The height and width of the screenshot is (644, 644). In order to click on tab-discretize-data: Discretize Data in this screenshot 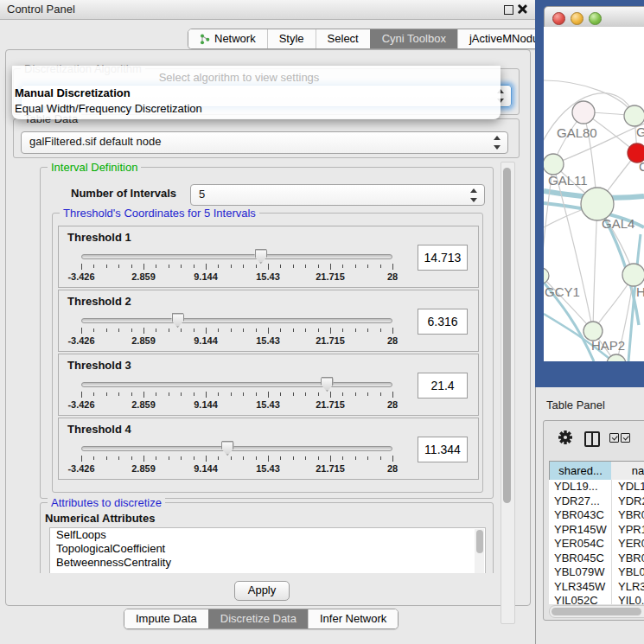, I will do `click(258, 619)`.